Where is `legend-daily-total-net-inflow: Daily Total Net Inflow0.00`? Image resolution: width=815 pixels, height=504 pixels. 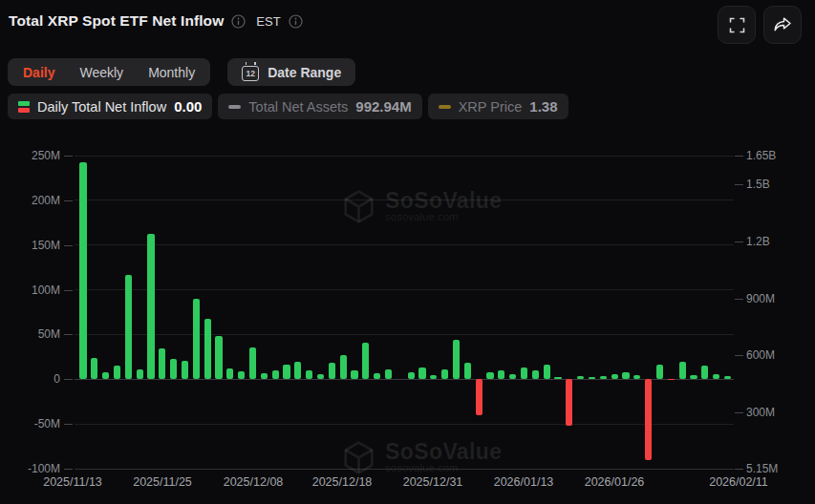
legend-daily-total-net-inflow: Daily Total Net Inflow0.00 is located at coordinates (110, 107).